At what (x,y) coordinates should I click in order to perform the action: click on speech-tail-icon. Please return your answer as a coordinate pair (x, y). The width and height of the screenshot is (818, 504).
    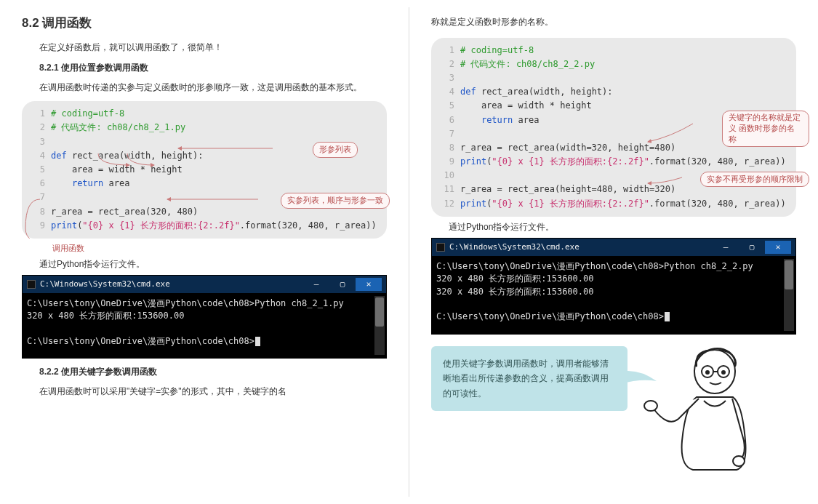
    Looking at the image, I should click on (638, 379).